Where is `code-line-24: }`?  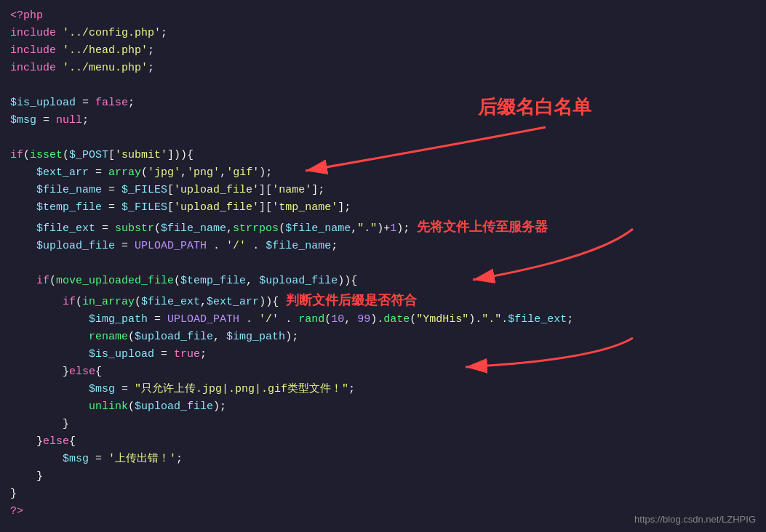
code-line-24: } is located at coordinates (383, 424).